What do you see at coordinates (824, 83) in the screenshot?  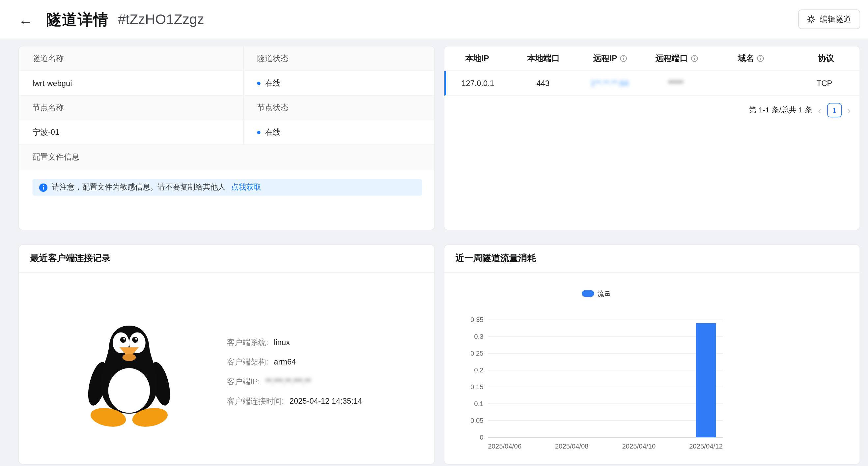 I see `protocol-value: TCP` at bounding box center [824, 83].